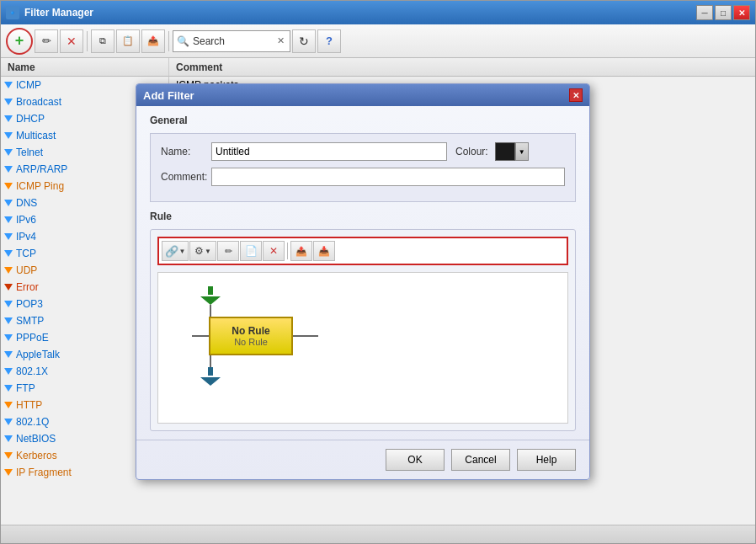  What do you see at coordinates (329, 41) in the screenshot?
I see `help-toolbar-button: ?` at bounding box center [329, 41].